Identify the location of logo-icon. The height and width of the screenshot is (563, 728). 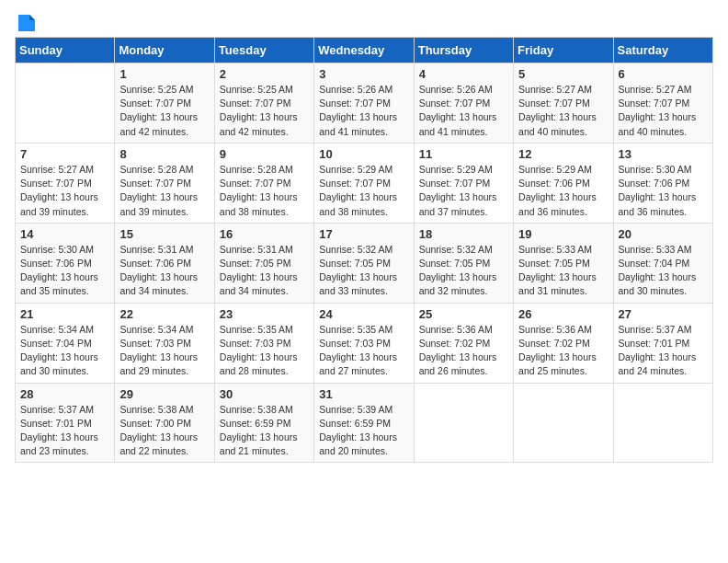
(27, 23).